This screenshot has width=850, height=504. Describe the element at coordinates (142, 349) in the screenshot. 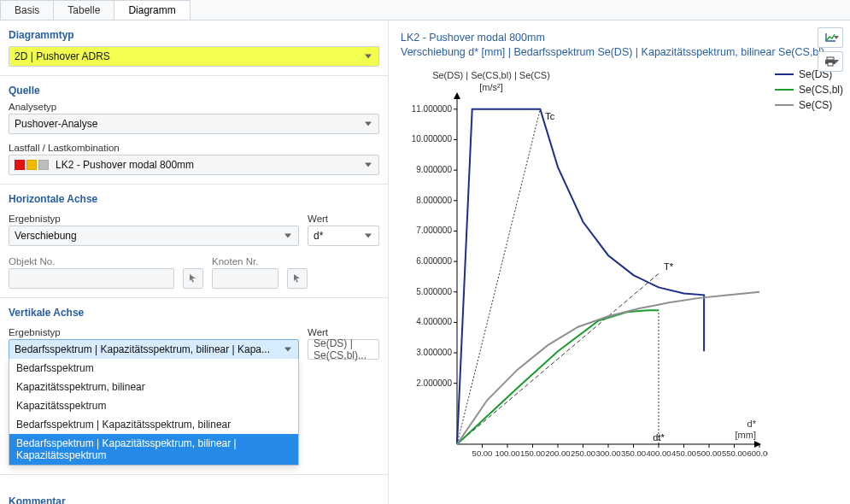

I see `vaxis-ergebnistyp-value: Bedarfsspektrum | Kapazitätsspektrum, bi…` at that location.